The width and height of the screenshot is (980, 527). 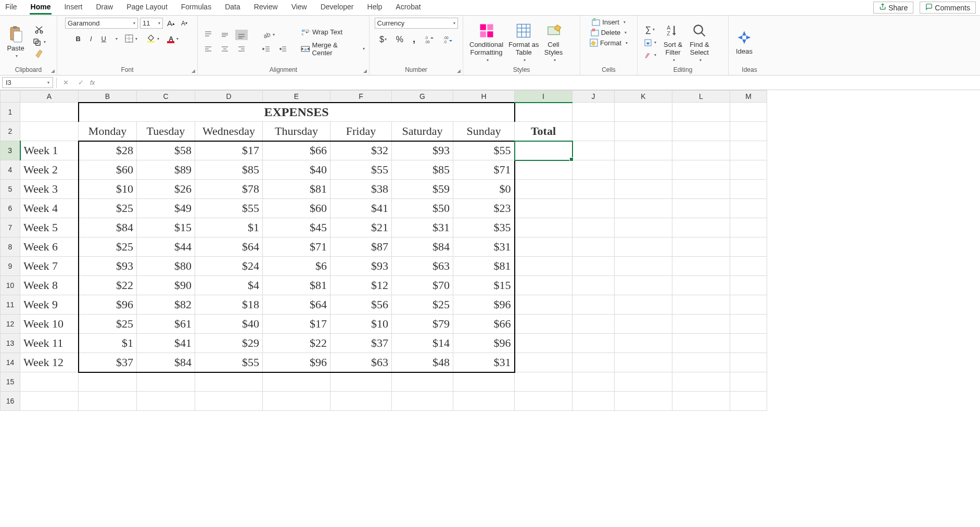 I want to click on column-header-K: K, so click(x=643, y=97).